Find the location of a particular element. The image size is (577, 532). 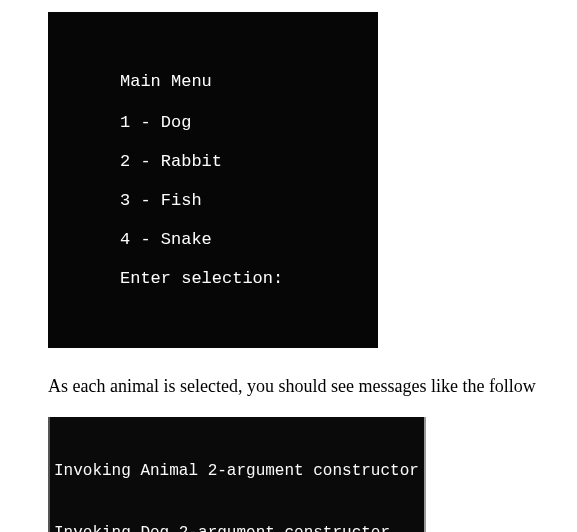

menu-item: 1 - Dog is located at coordinates (235, 122).